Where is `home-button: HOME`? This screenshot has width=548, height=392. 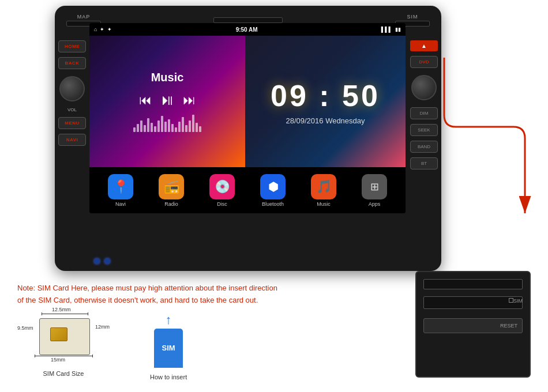
home-button: HOME is located at coordinates (72, 46).